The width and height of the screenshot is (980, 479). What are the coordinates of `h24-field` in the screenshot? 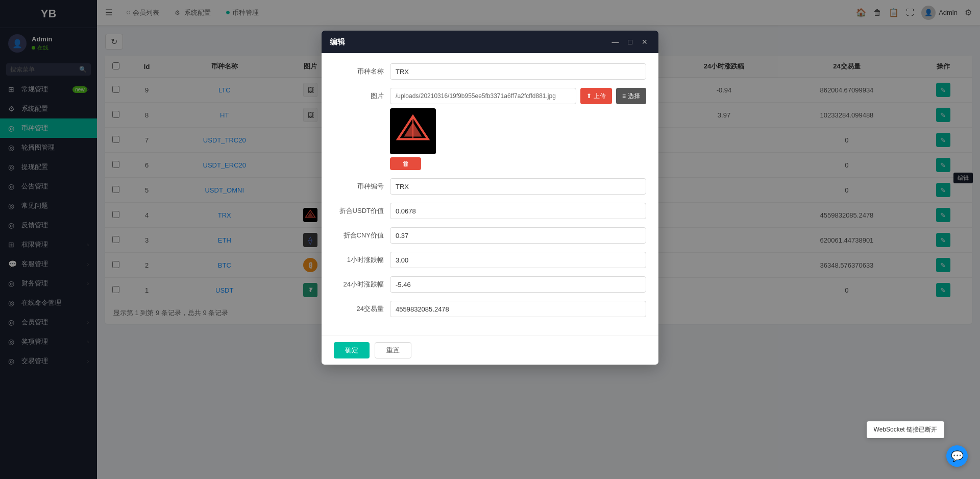 It's located at (518, 284).